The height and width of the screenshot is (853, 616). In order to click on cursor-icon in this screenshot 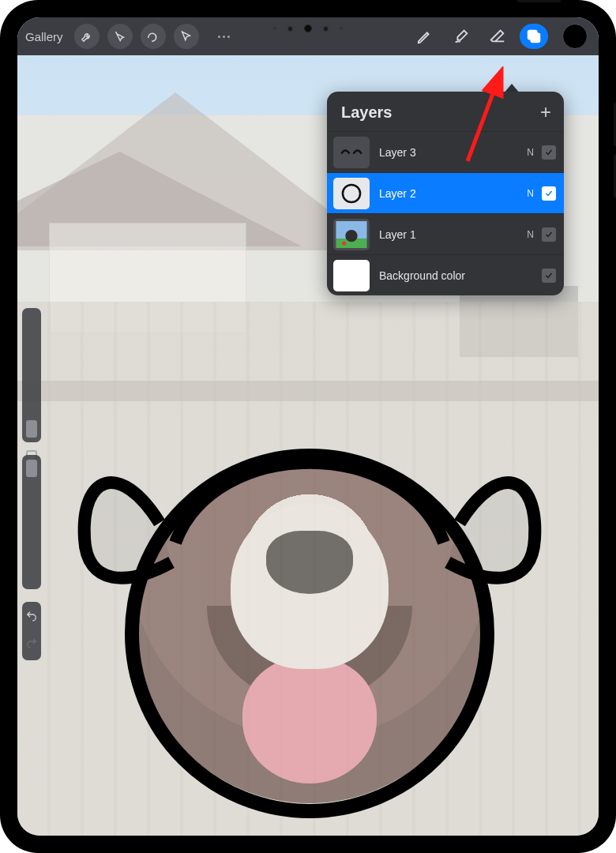, I will do `click(186, 36)`.